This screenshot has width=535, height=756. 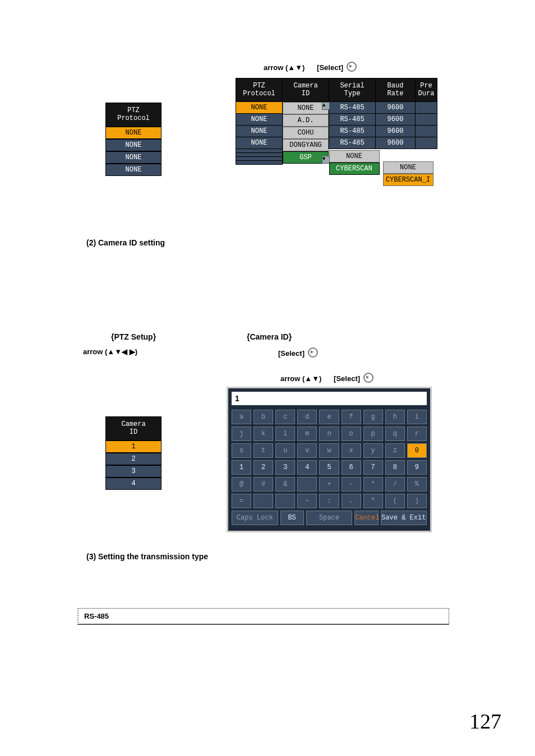 I want to click on key-3: 3, so click(x=285, y=467).